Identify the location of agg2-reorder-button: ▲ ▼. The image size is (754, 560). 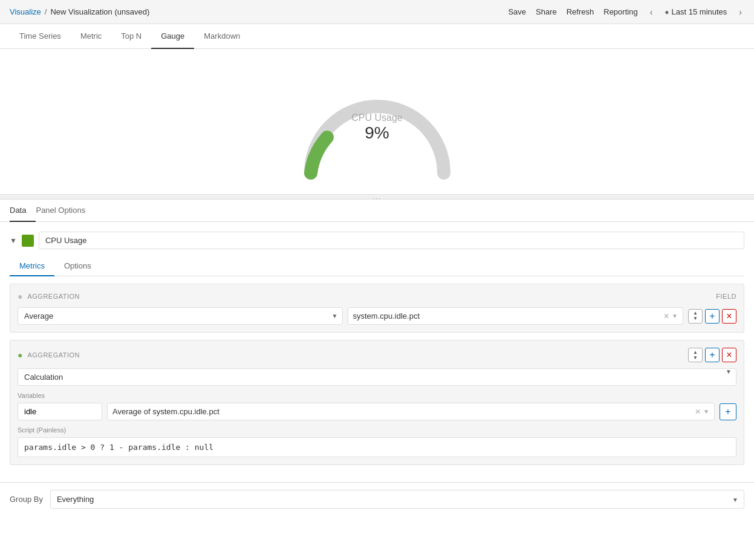
(695, 355).